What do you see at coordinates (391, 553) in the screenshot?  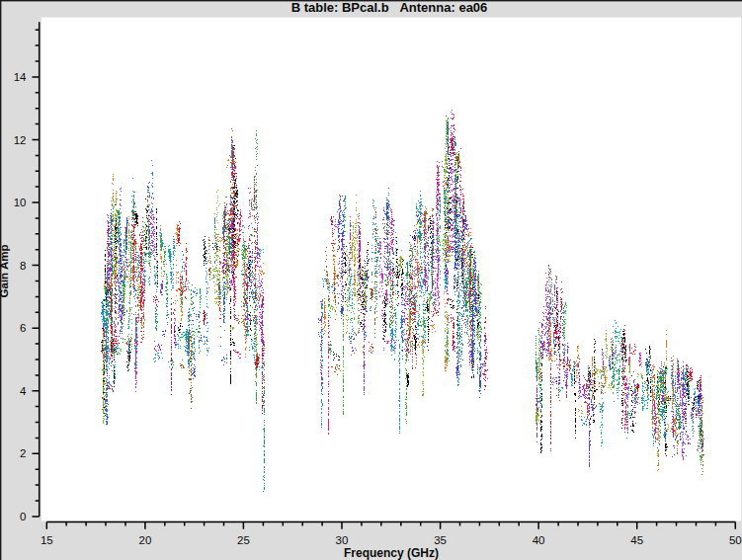 I see `svg-text: Frequency (GHz)` at bounding box center [391, 553].